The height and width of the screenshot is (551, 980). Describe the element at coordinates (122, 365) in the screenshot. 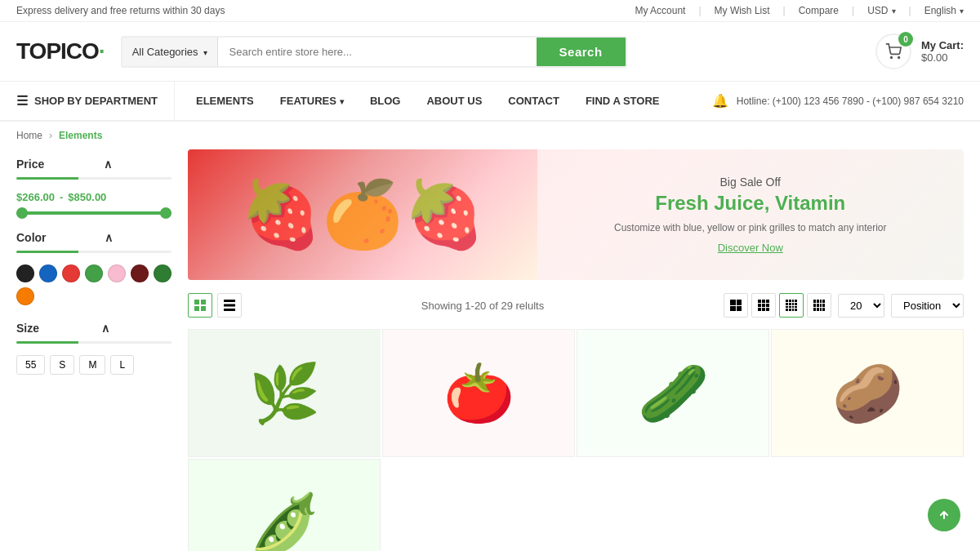

I see `size-l: L` at that location.